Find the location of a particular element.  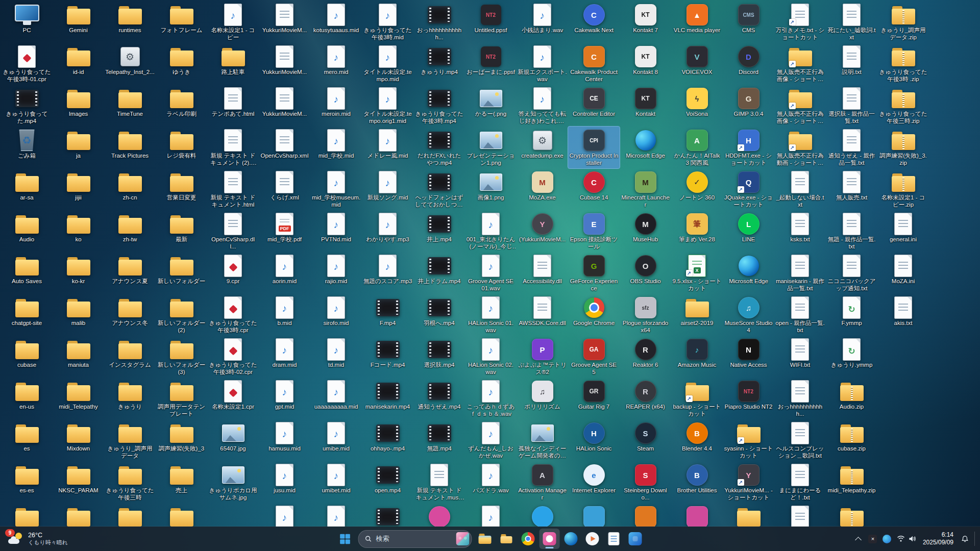

desktop-icon: MMuseHub is located at coordinates (645, 231).